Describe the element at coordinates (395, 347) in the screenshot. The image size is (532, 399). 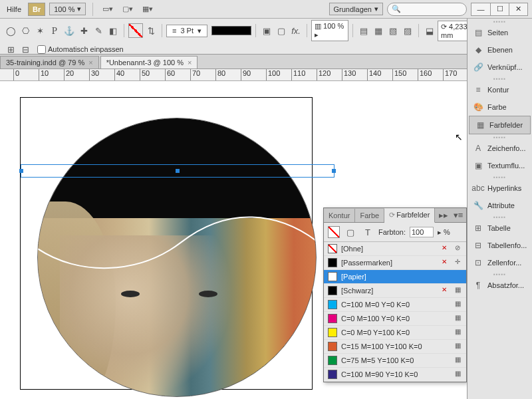
I see `swatch-row: C=15 M=100 Y=100 K=0▦` at that location.